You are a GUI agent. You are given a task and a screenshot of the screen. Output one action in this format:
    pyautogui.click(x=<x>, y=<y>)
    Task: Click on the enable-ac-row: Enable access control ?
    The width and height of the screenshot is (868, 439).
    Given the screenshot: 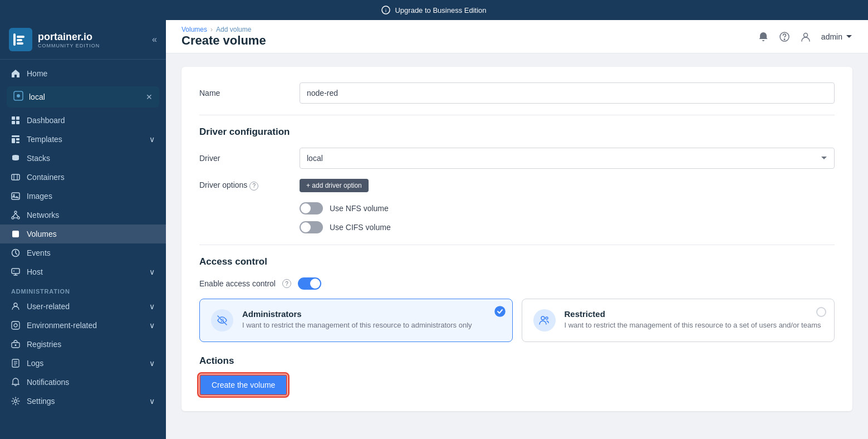 What is the action you would take?
    pyautogui.click(x=517, y=284)
    